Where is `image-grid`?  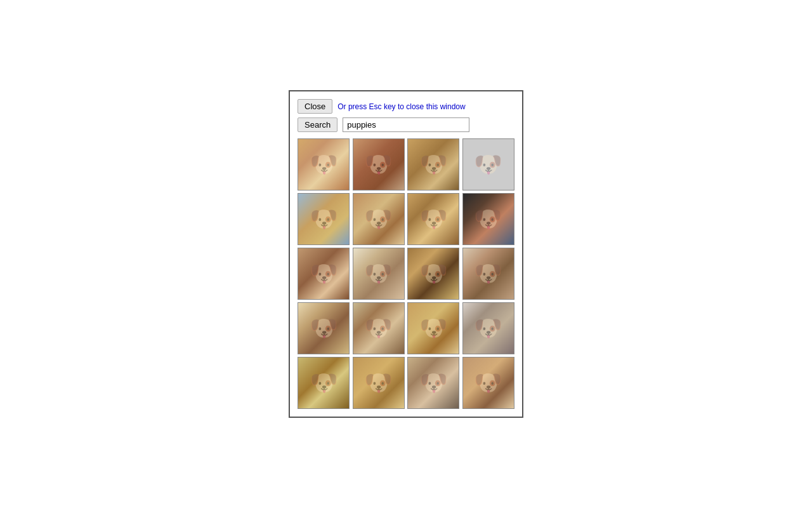
image-grid is located at coordinates (406, 274).